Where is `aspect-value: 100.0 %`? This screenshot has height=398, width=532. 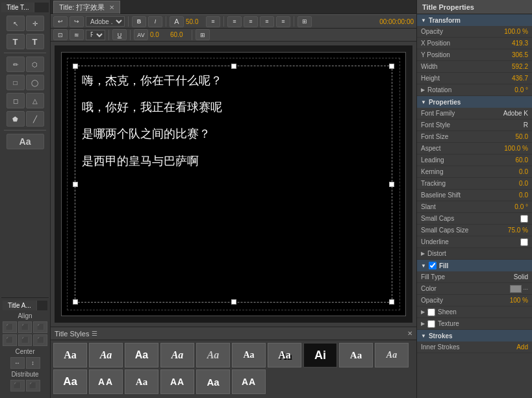
aspect-value: 100.0 % is located at coordinates (512, 148).